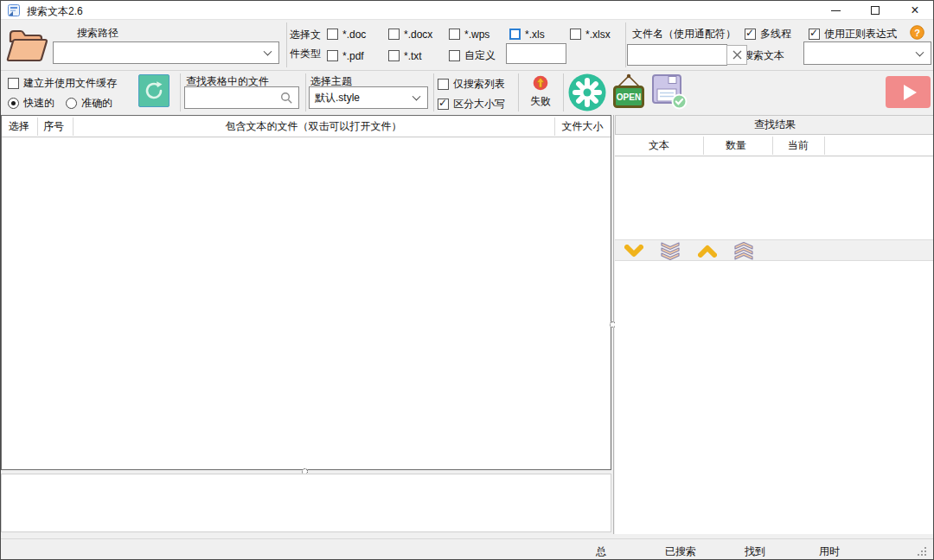 The height and width of the screenshot is (560, 934). I want to click on minimize-icon, so click(835, 10).